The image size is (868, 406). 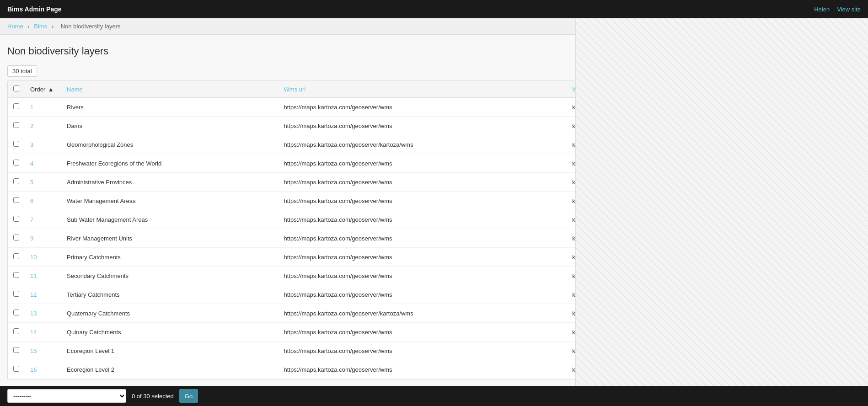 What do you see at coordinates (33, 351) in the screenshot?
I see `row-order-link: 15` at bounding box center [33, 351].